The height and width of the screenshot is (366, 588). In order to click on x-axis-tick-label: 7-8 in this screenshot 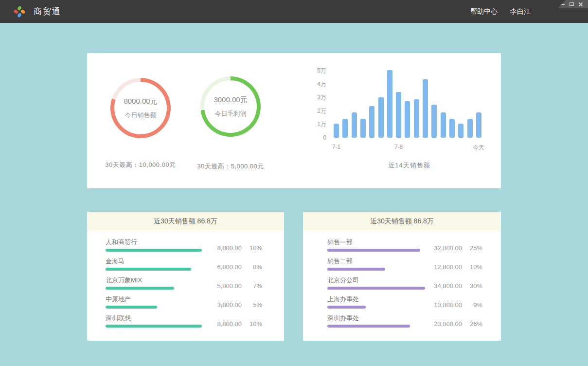, I will do `click(399, 147)`.